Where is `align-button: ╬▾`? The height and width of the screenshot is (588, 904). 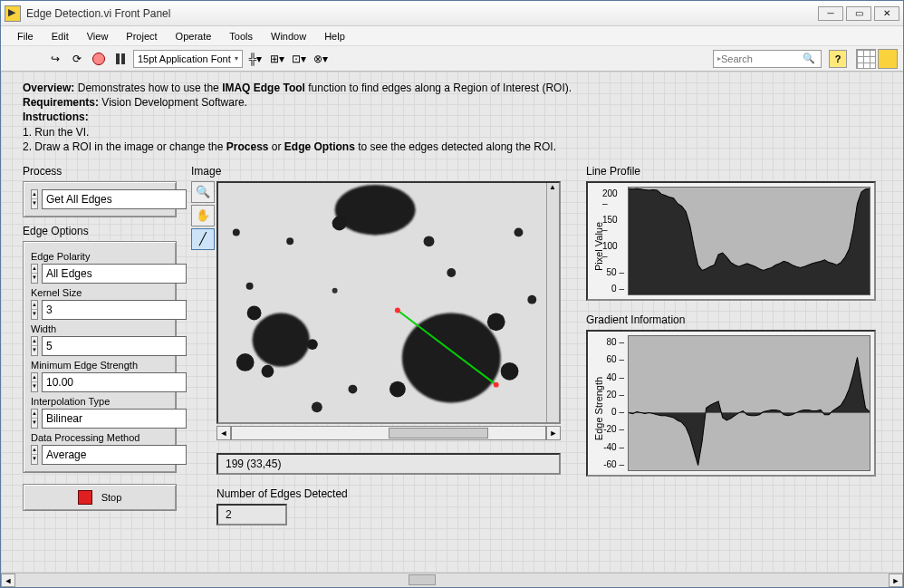 align-button: ╬▾ is located at coordinates (255, 59).